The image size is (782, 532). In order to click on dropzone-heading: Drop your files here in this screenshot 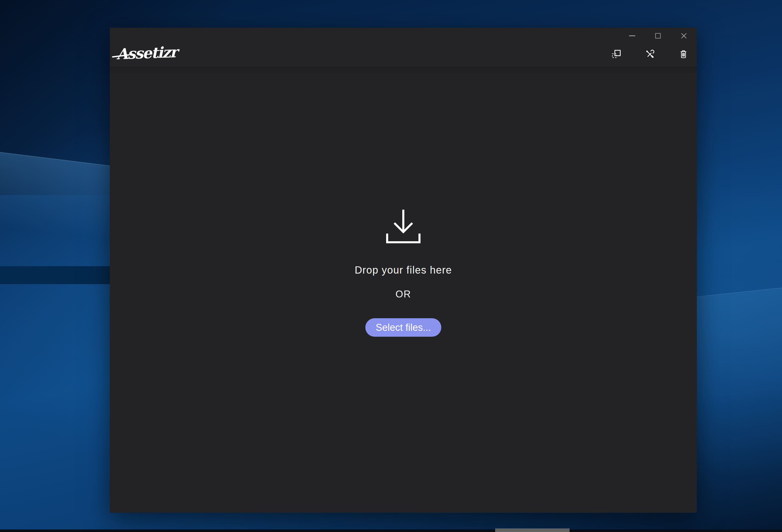, I will do `click(403, 270)`.